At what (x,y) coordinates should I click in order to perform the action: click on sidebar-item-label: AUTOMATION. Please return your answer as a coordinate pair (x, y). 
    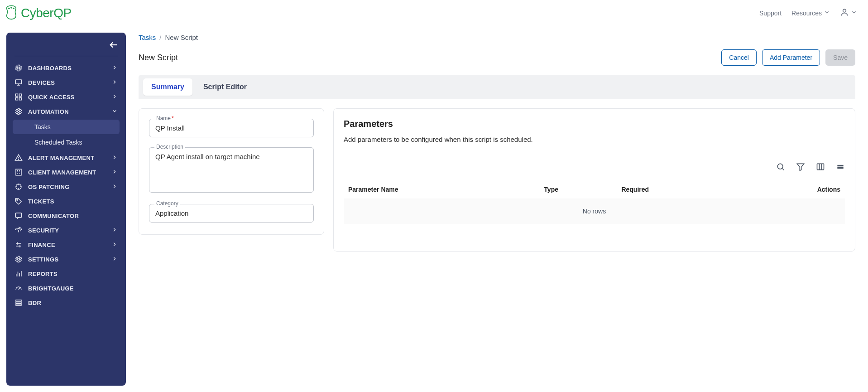
    Looking at the image, I should click on (48, 111).